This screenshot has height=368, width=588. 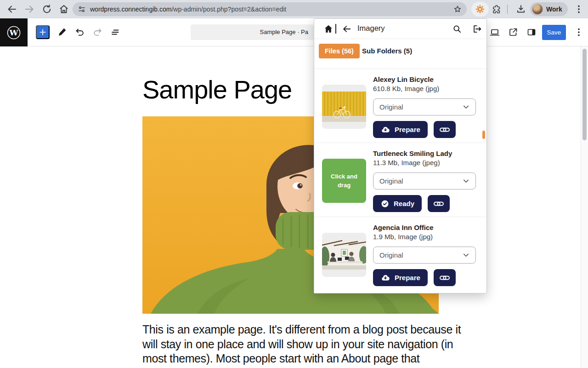 I want to click on document-pill-label: Sample Page · Pa, so click(x=284, y=32).